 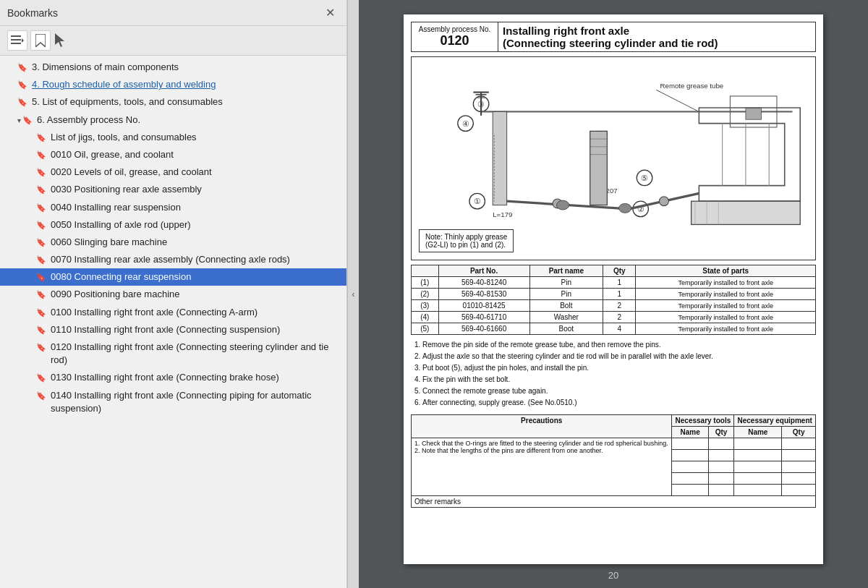 I want to click on bookmark-item-0100: 🔖 0100 Installing right front axle (Conn…, so click(x=174, y=312).